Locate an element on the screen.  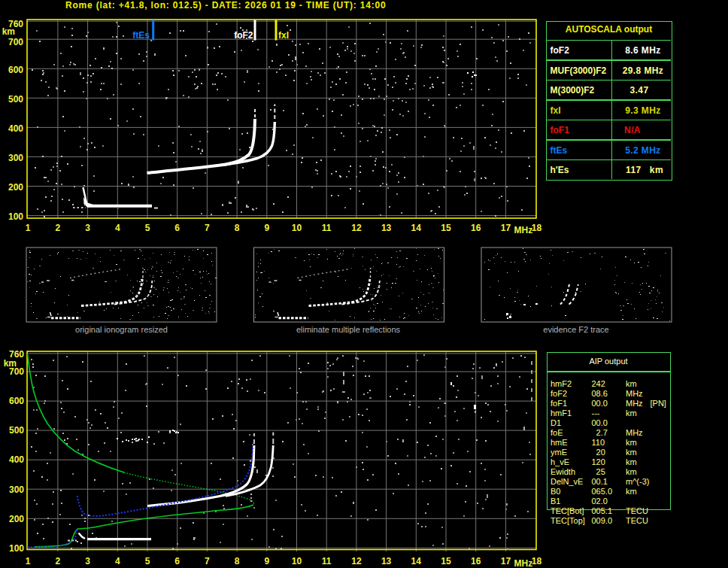
svg-text: ftEs is located at coordinates (141, 35).